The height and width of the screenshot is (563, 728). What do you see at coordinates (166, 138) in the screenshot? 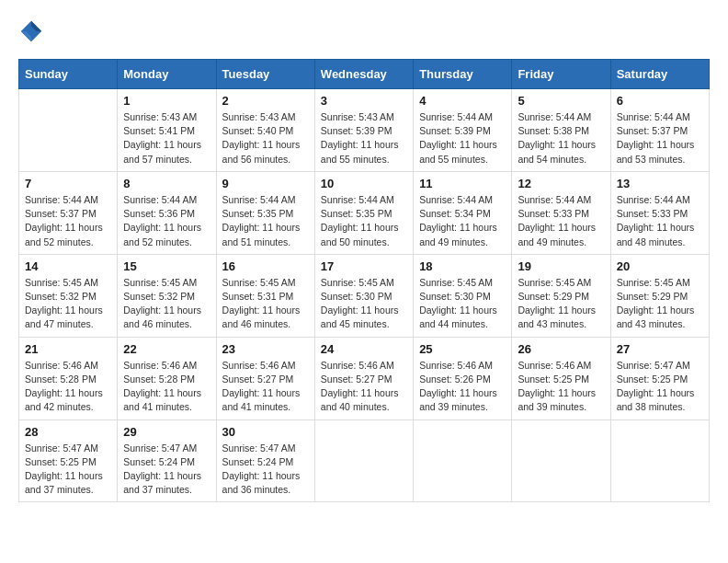
I see `day-info: Sunrise: 5:43 AM Sunset: 5:41 PM Dayligh…` at bounding box center [166, 138].